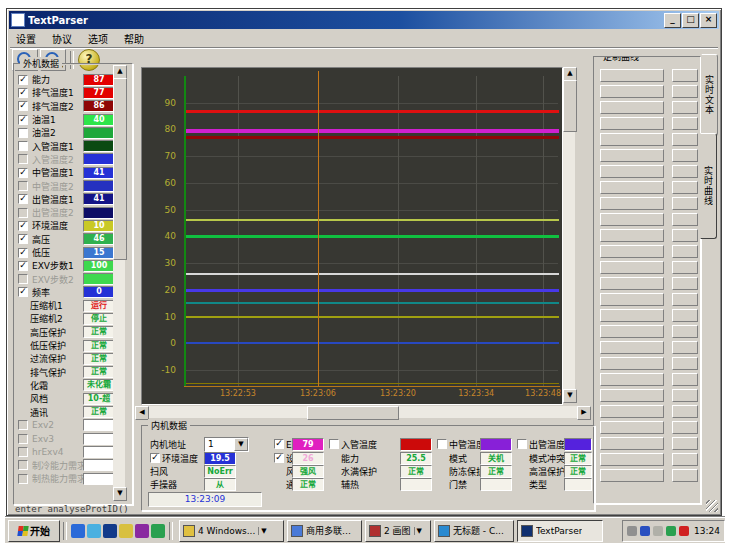 Image resolution: width=730 pixels, height=543 pixels. I want to click on usb-icon, so click(658, 531).